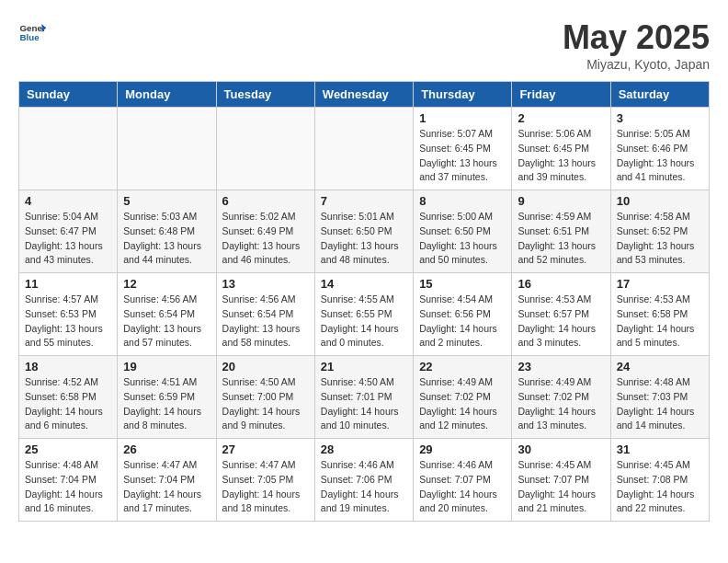 This screenshot has width=728, height=563. Describe the element at coordinates (364, 149) in the screenshot. I see `calendar-week-row: 1Sunrise: 5:07 AMSunset: 6:45 PMDaylight…` at that location.